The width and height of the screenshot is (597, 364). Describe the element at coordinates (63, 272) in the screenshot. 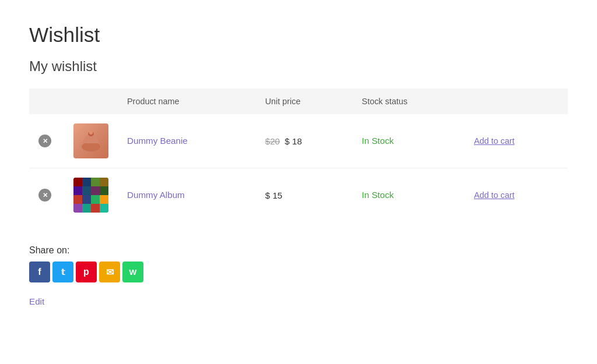

I see `twitter-share-button: 𝕥` at that location.